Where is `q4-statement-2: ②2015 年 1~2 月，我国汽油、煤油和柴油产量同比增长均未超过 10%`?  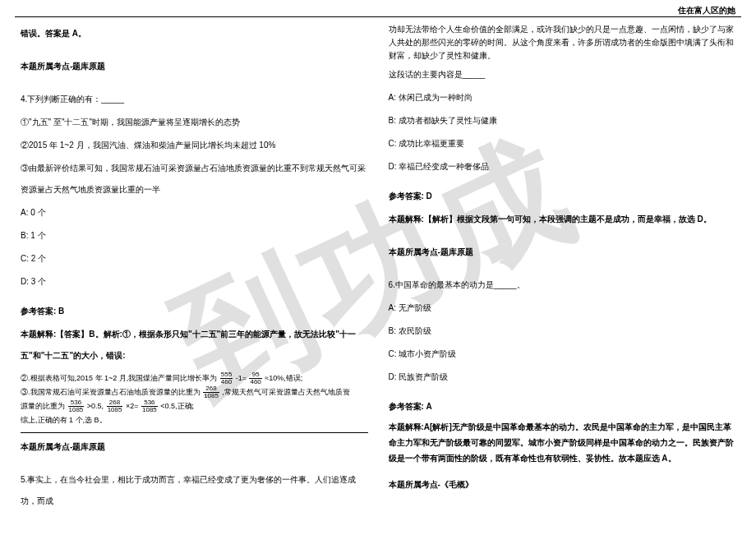 q4-statement-2: ②2015 年 1~2 月，我国汽油、煤油和柴油产量同比增长均未超过 10% is located at coordinates (194, 145).